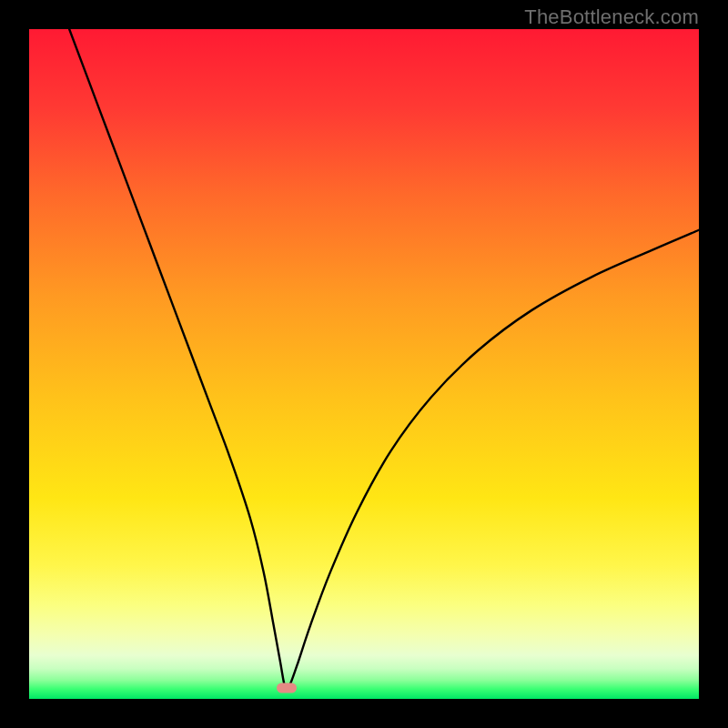 The width and height of the screenshot is (728, 728). Describe the element at coordinates (287, 688) in the screenshot. I see `minimum-marker` at that location.